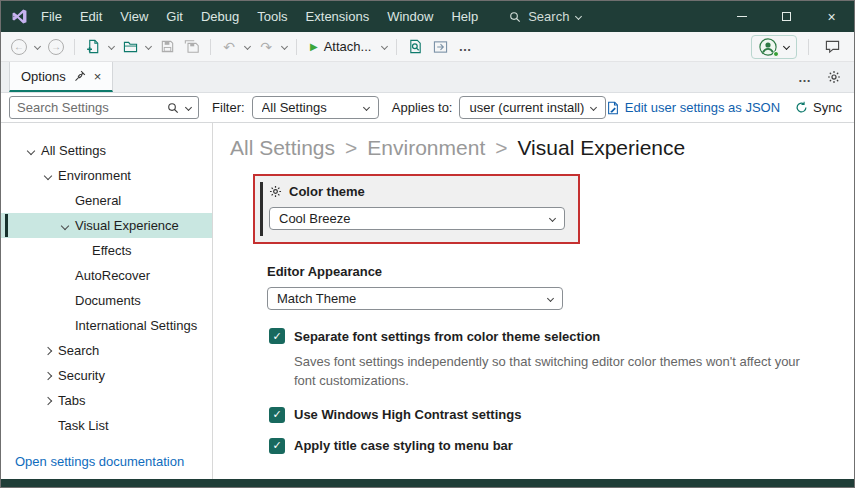 This screenshot has width=855, height=488. What do you see at coordinates (56, 47) in the screenshot?
I see `navigate-forward-button: →` at bounding box center [56, 47].